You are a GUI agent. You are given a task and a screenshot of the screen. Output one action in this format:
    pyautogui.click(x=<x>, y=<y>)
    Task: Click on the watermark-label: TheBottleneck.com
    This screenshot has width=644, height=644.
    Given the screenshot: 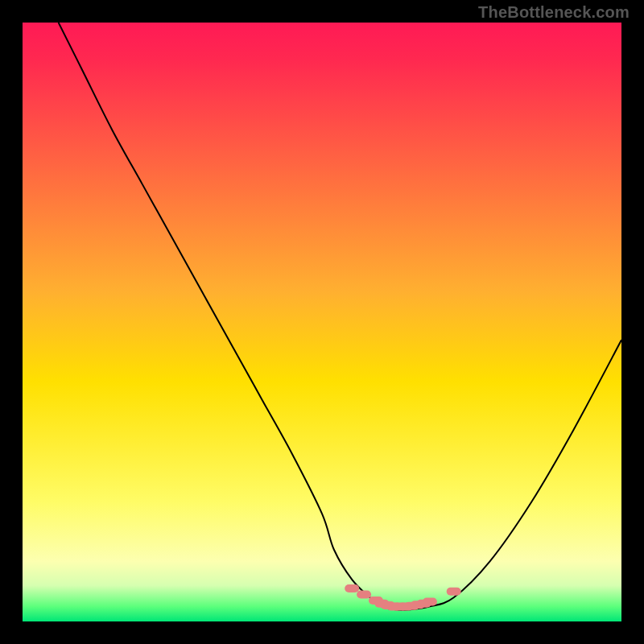 What is the action you would take?
    pyautogui.click(x=554, y=13)
    